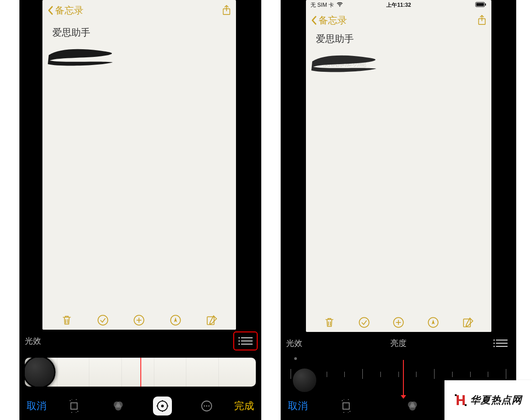 The image size is (532, 420). I want to click on property-label: 亮度, so click(398, 343).